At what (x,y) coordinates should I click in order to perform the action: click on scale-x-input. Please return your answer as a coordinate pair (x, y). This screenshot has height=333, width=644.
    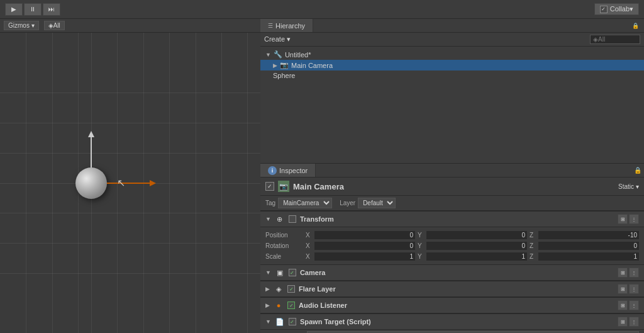
    Looking at the image, I should click on (365, 257).